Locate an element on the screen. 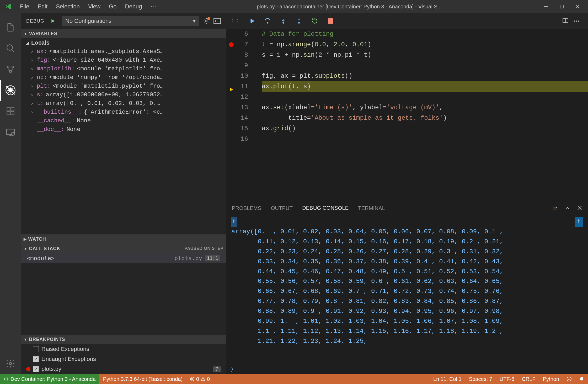 This screenshot has height=384, width=588. status-language: Python is located at coordinates (551, 379).